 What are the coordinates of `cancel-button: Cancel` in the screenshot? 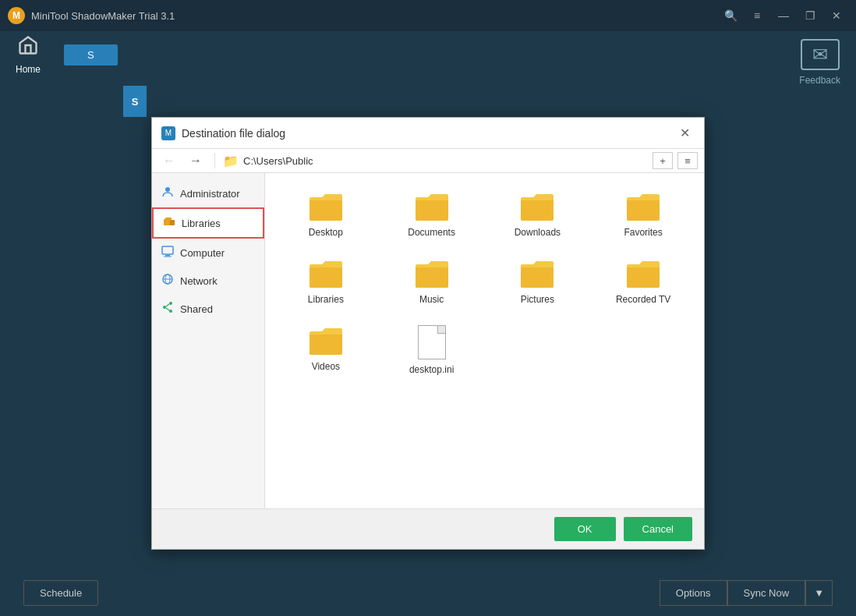 It's located at (658, 529).